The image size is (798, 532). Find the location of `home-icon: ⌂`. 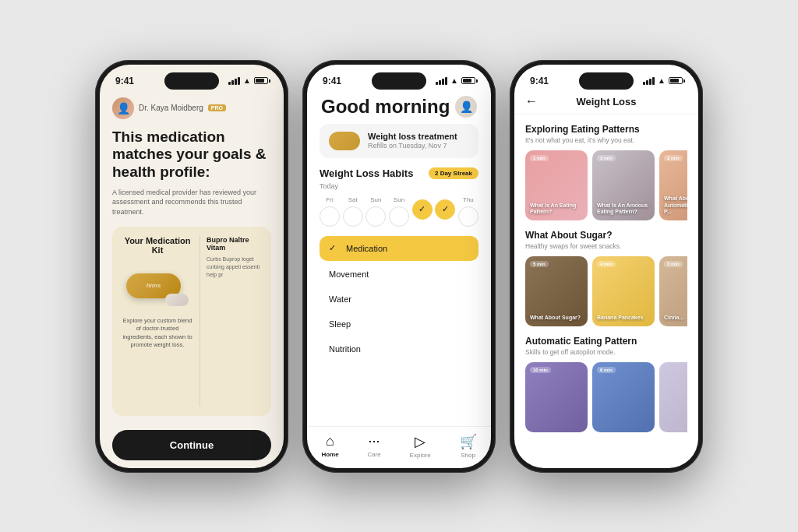

home-icon: ⌂ is located at coordinates (330, 441).